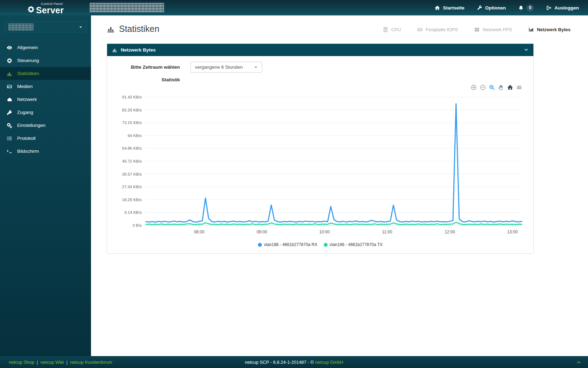 The image size is (588, 368). What do you see at coordinates (288, 245) in the screenshot?
I see `legend-item: vlan186 - 4661b277870a RX` at bounding box center [288, 245].